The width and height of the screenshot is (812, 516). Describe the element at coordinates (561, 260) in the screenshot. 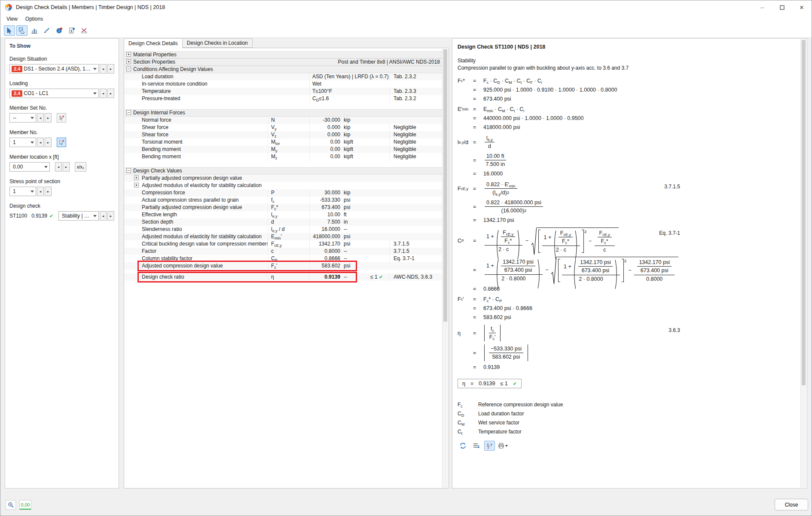

I see `formula-block: Eq. 3.7-1CP=1 + FcE,yFc*2 · c − 1 + FcE,…` at that location.